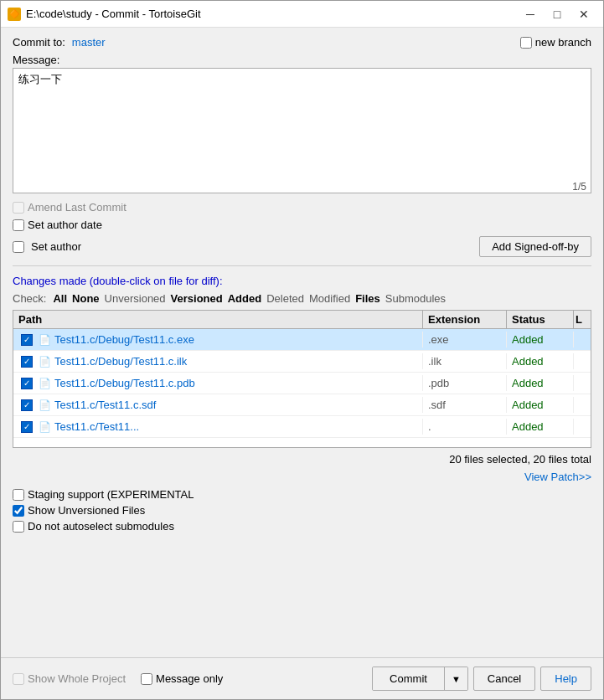 This screenshot has width=604, height=700. I want to click on maximize-button: □, so click(557, 14).